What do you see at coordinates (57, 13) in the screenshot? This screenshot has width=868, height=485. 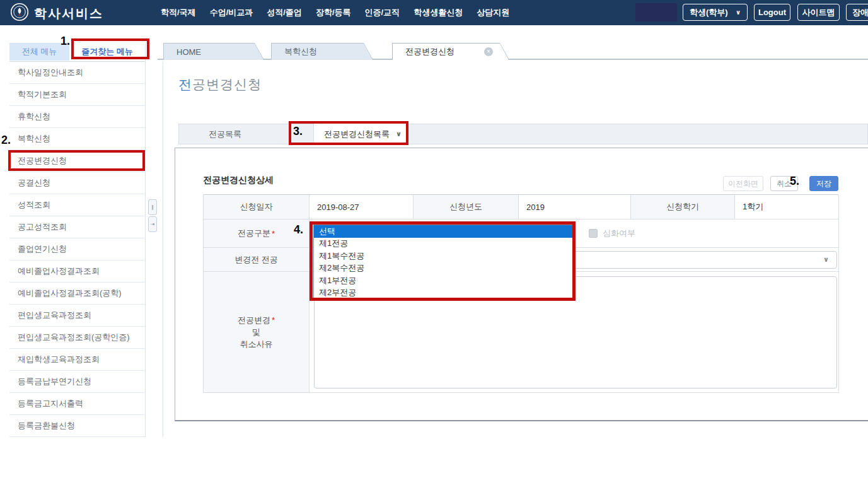 I see `logo-area: 학사서비스` at bounding box center [57, 13].